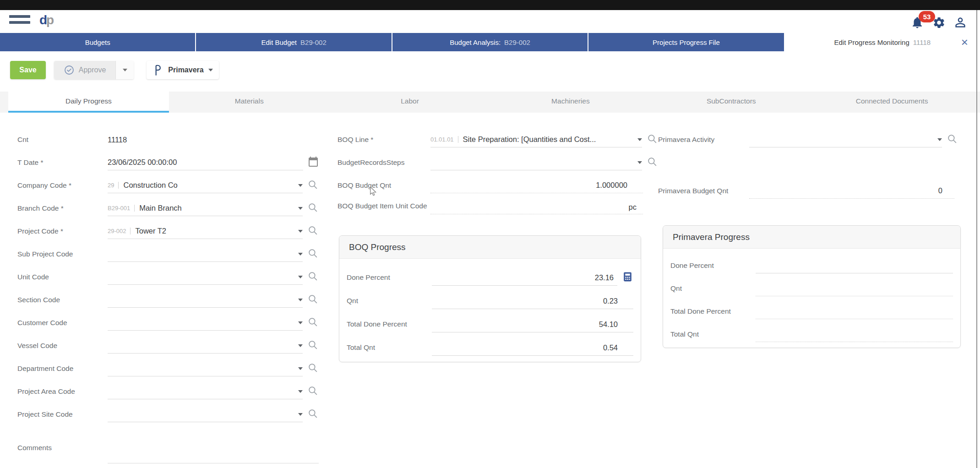 The width and height of the screenshot is (980, 468). What do you see at coordinates (168, 140) in the screenshot?
I see `field-cnt: Cnt 11118` at bounding box center [168, 140].